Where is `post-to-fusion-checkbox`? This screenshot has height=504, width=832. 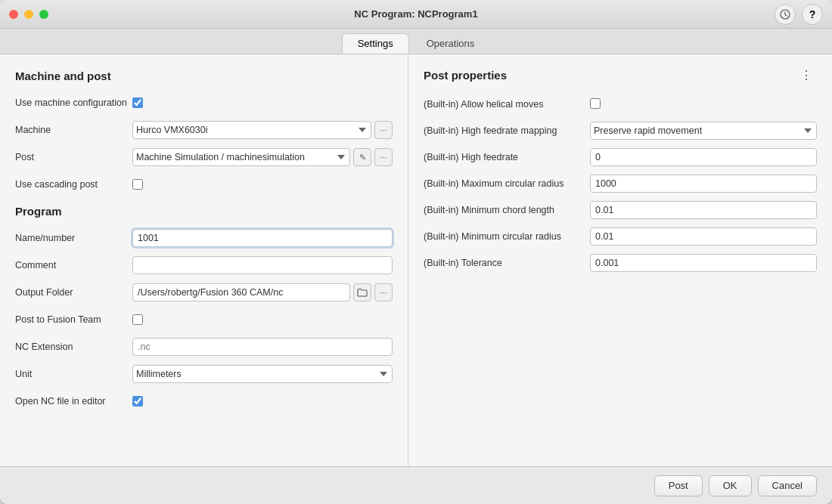
post-to-fusion-checkbox is located at coordinates (138, 320).